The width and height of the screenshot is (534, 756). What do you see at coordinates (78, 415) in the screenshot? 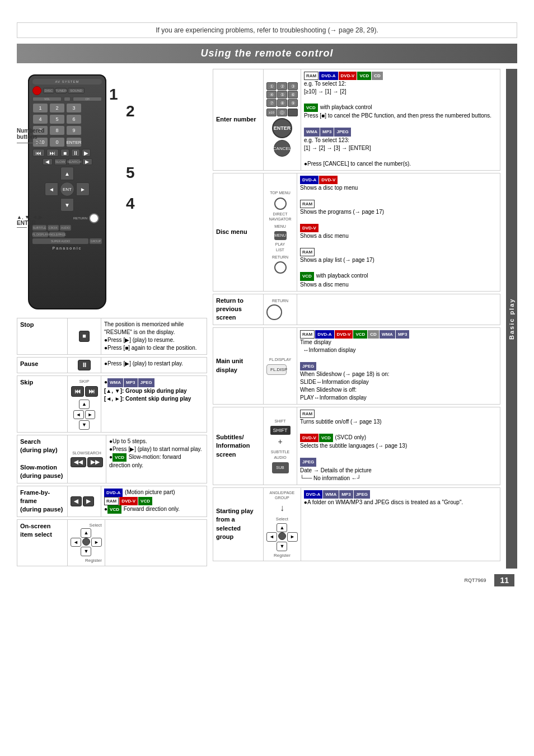
I see `skip-left-btn: ◄` at bounding box center [78, 415].